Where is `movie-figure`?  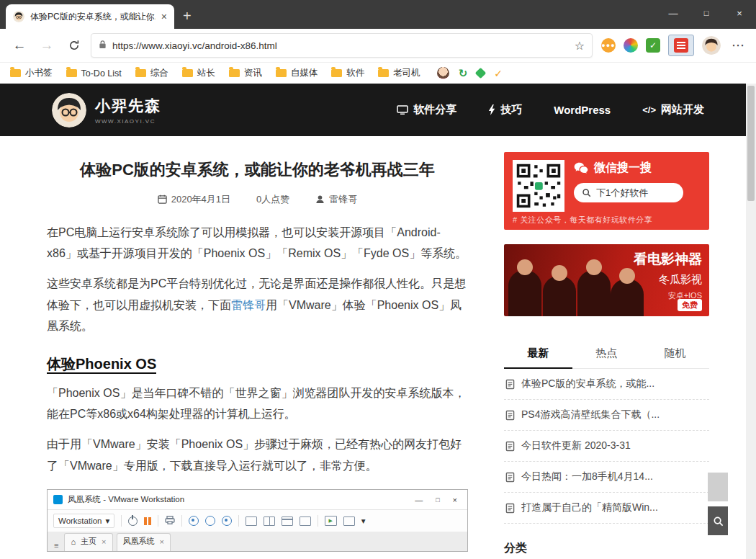 movie-figure is located at coordinates (525, 293).